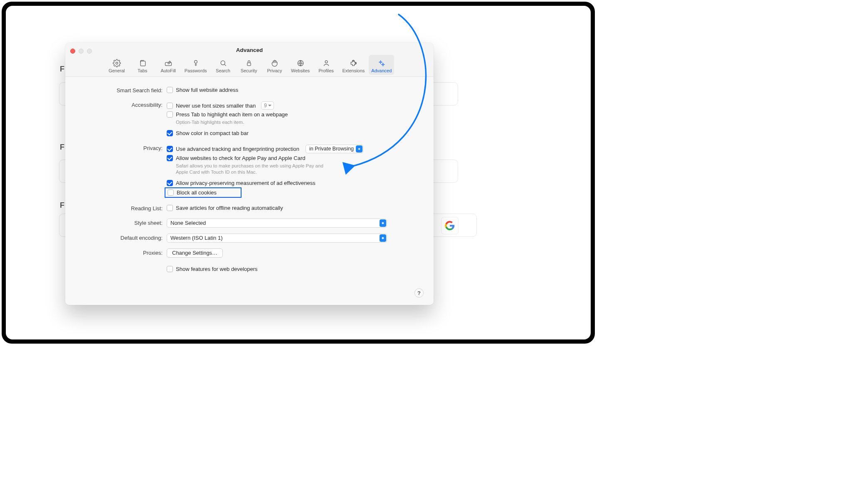  What do you see at coordinates (142, 71) in the screenshot?
I see `tab-label: Tabs` at bounding box center [142, 71].